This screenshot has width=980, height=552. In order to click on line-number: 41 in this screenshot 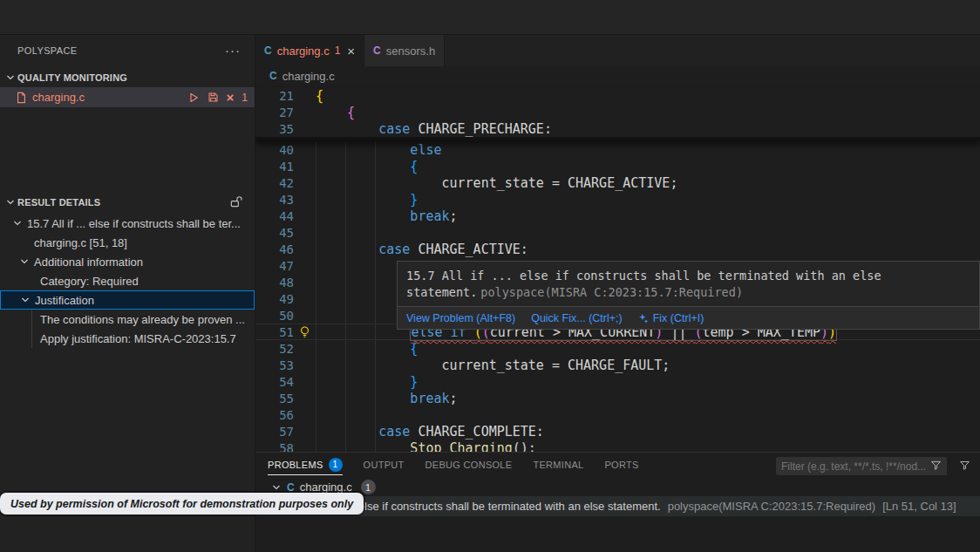, I will do `click(275, 167)`.